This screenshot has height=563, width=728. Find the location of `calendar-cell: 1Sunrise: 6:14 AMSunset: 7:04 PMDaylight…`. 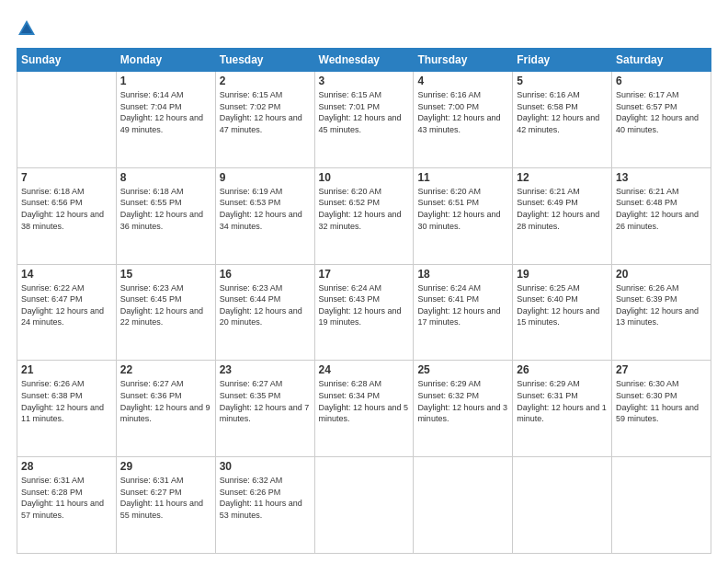

calendar-cell: 1Sunrise: 6:14 AMSunset: 7:04 PMDaylight… is located at coordinates (165, 120).